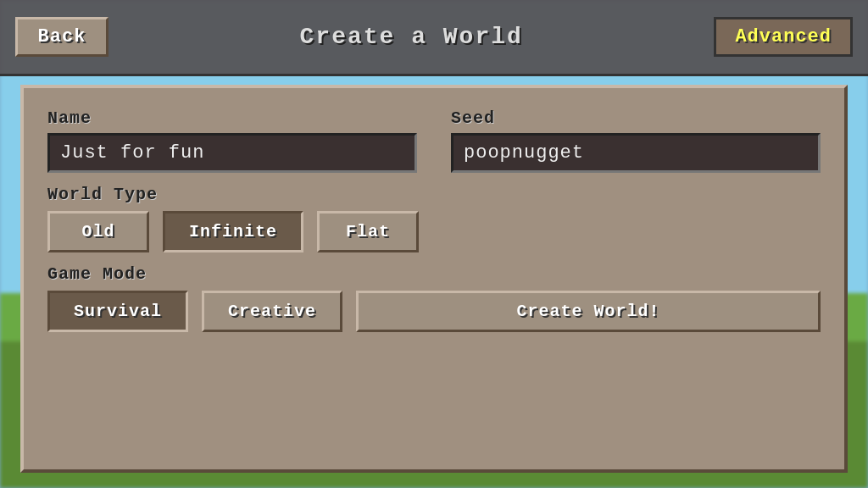  I want to click on game-mode-row: Survival Creative Create World!, so click(434, 312).